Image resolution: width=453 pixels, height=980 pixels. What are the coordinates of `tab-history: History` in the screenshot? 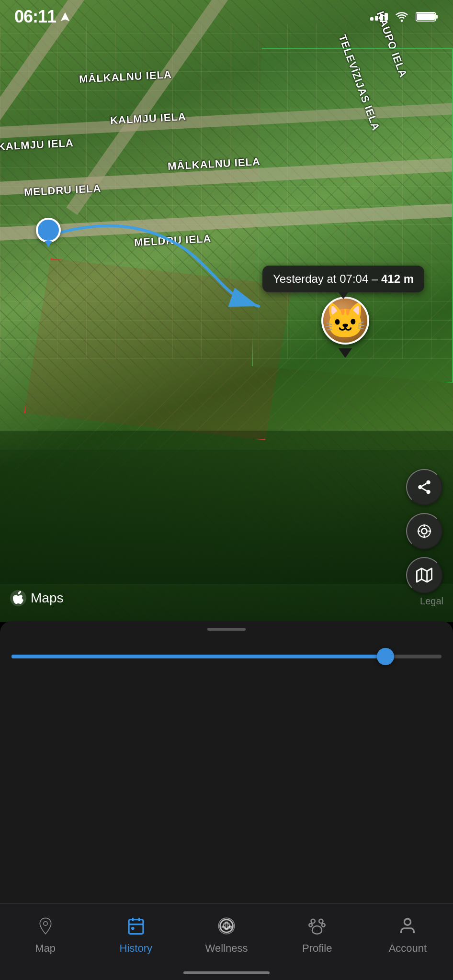 It's located at (136, 934).